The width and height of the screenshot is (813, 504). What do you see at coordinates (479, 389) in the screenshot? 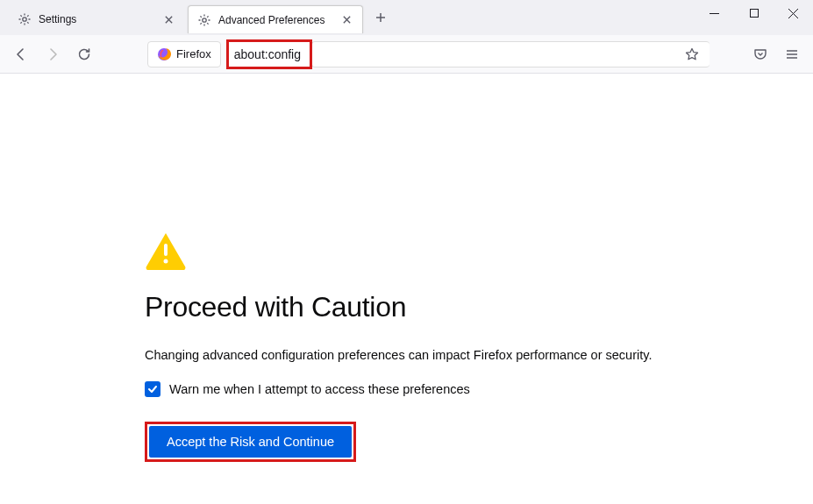
I see `warning-checkbox-row: Warn me when I attempt to access these p…` at bounding box center [479, 389].